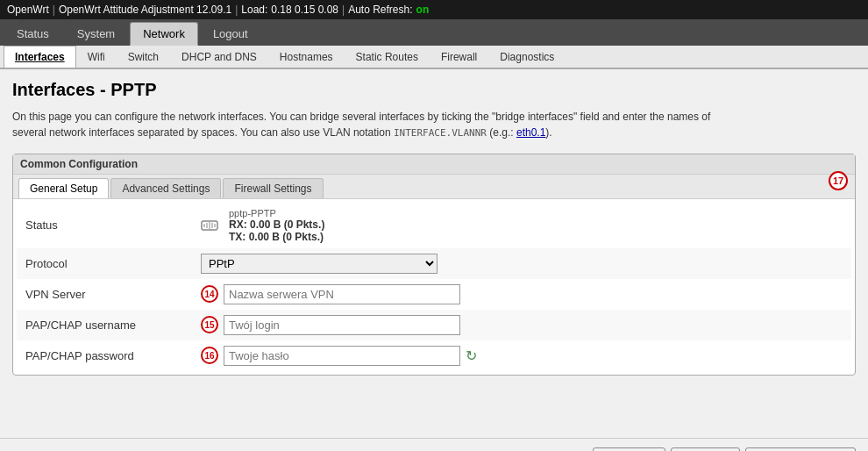 This screenshot has height=451, width=868. I want to click on username-input-group: 15, so click(522, 325).